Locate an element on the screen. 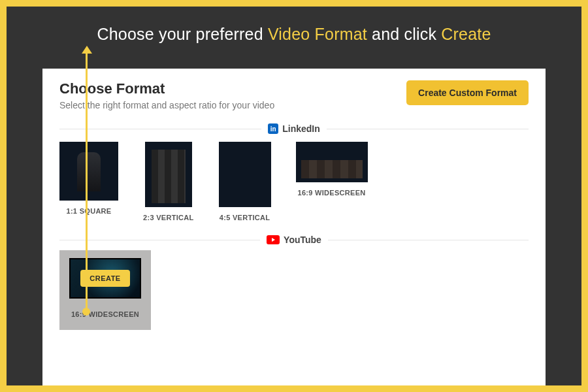 Image resolution: width=588 pixels, height=392 pixels. format-option-4-5-vertical: 4:5 VERTICAL is located at coordinates (245, 182).